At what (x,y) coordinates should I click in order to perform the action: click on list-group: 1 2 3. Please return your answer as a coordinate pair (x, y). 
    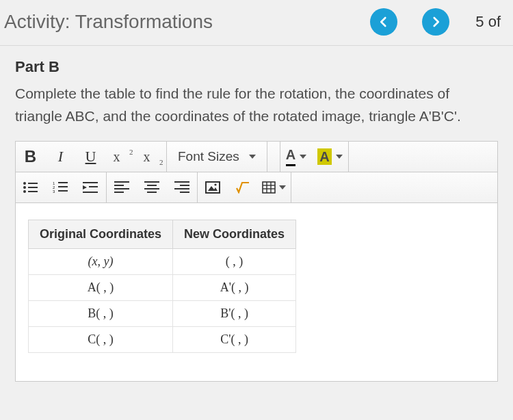
    Looking at the image, I should click on (62, 187).